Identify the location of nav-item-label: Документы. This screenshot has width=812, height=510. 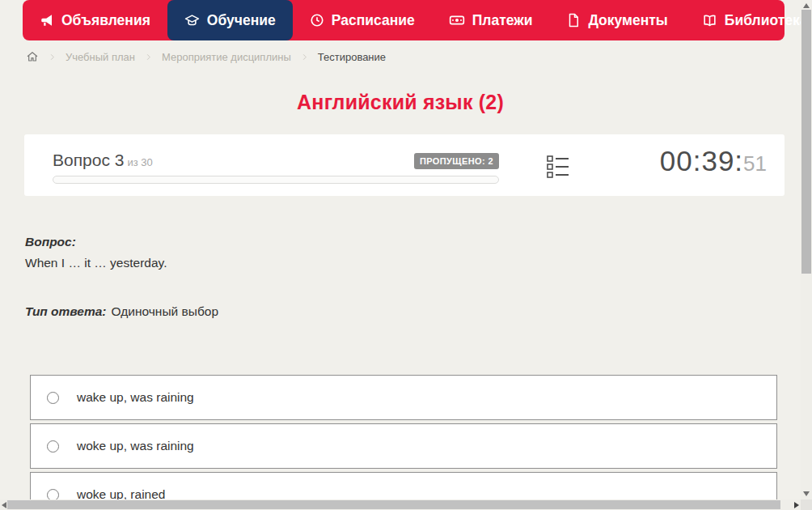
(628, 21).